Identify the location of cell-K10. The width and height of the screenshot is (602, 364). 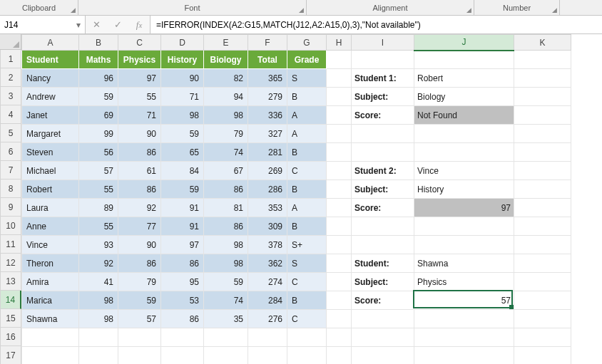
(543, 227).